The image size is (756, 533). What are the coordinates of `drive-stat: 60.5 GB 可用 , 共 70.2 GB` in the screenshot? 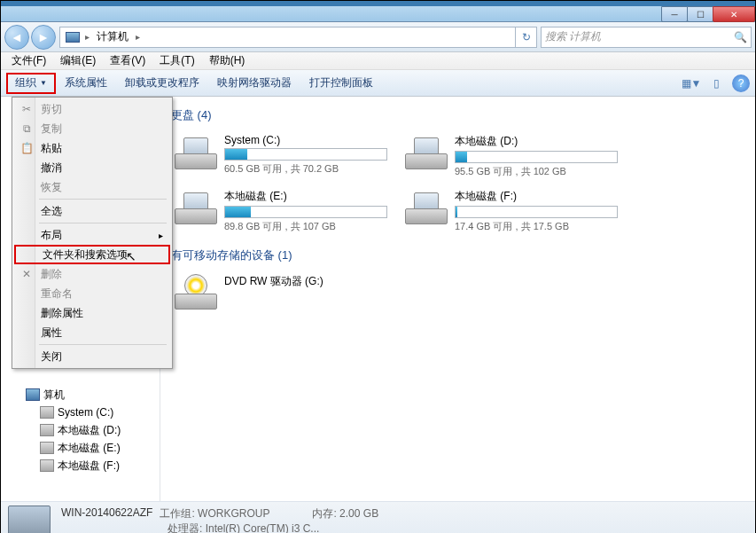 It's located at (306, 169).